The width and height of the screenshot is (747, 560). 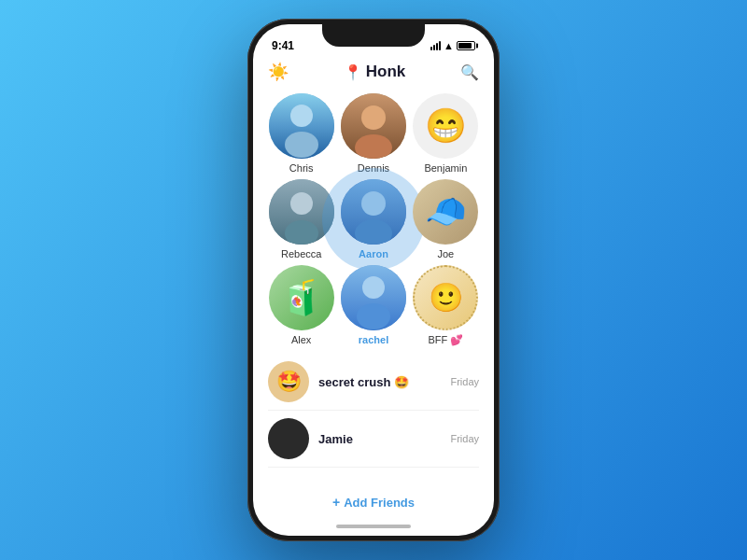 I want to click on avatar-joe: 🧢, so click(x=445, y=212).